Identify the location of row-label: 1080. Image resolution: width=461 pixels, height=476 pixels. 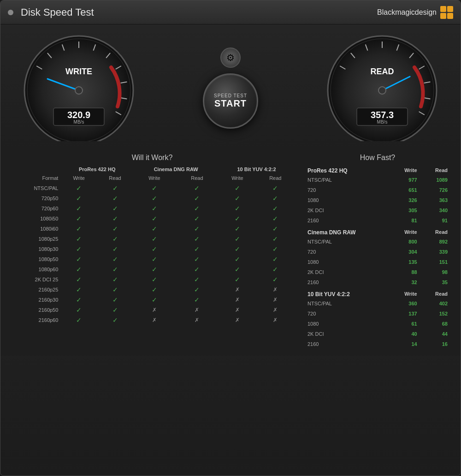
(347, 200).